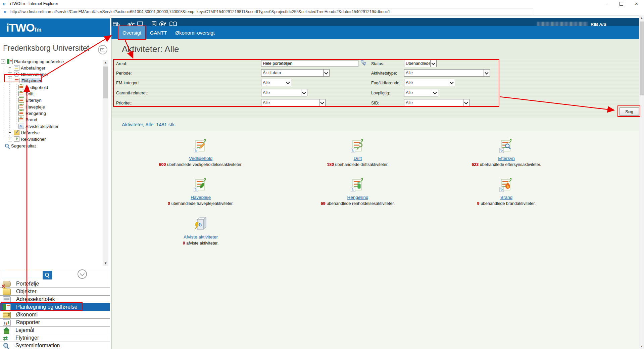 Image resolution: width=644 pixels, height=349 pixels. I want to click on maximize-button, so click(622, 4).